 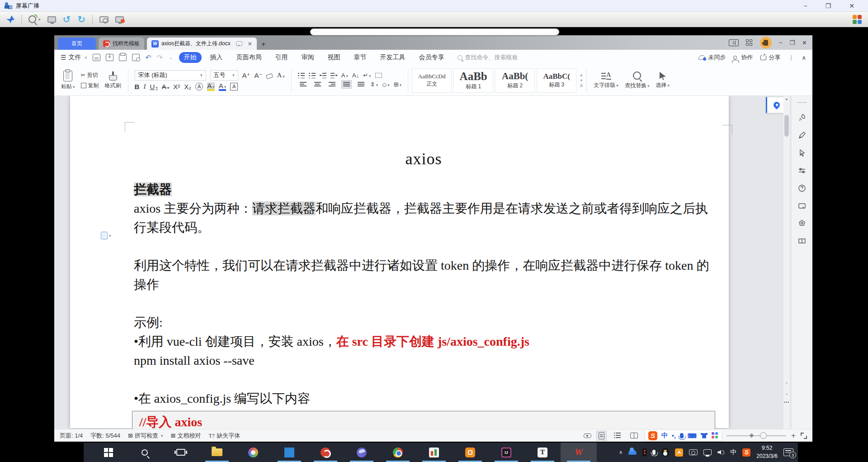 I want to click on zoom-slider, so click(x=756, y=436).